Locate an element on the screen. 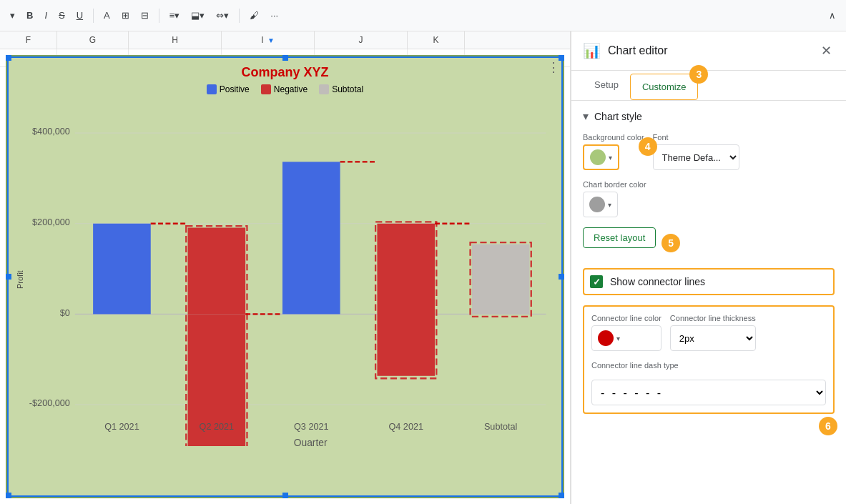  svg-text: Quarter is located at coordinates (310, 442).